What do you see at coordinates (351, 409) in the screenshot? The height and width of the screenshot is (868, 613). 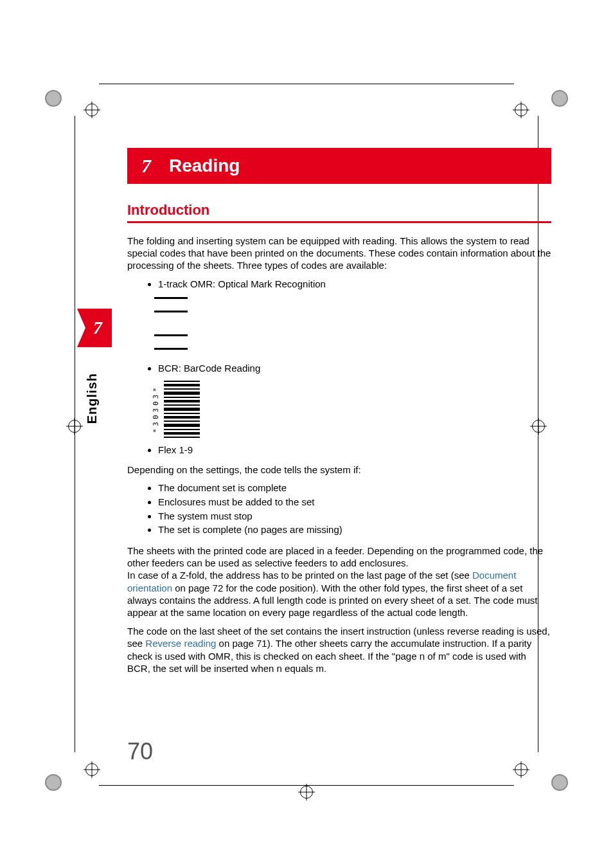 I see `barcode-icon: *30303*` at bounding box center [351, 409].